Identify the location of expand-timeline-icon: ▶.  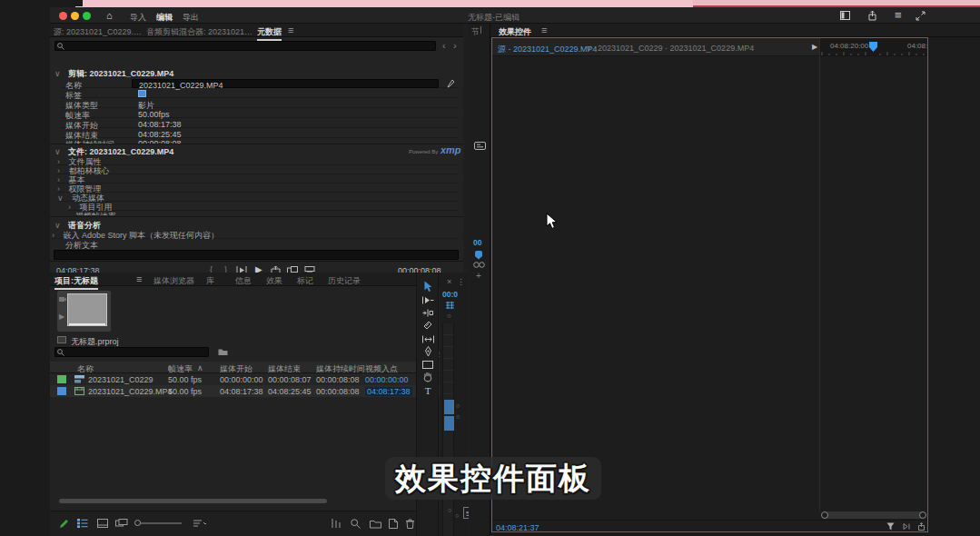
(815, 47).